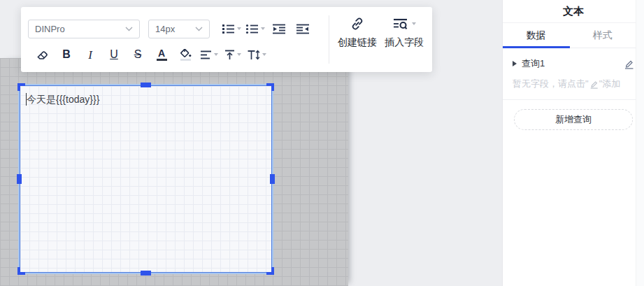  What do you see at coordinates (175, 39) in the screenshot?
I see `toolbar-format-section: DINPro 14px` at bounding box center [175, 39].